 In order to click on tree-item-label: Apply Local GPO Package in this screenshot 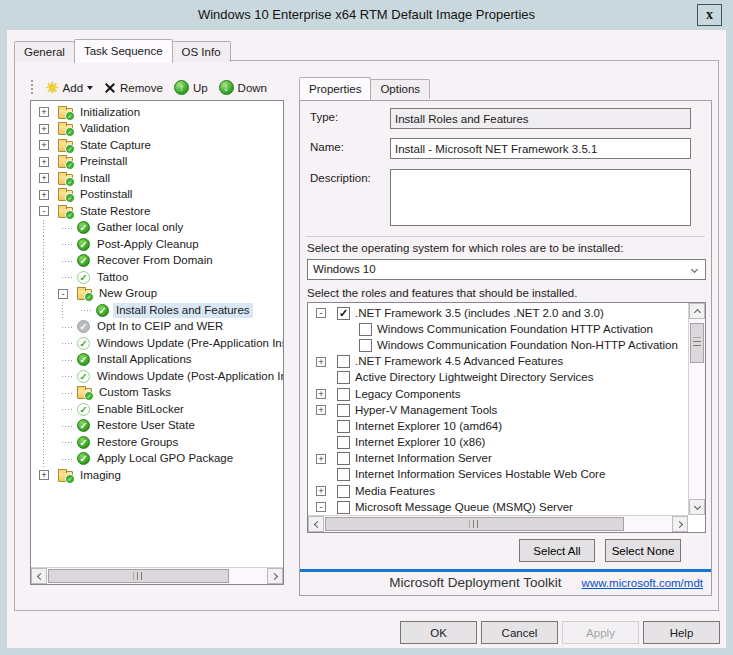, I will do `click(165, 458)`.